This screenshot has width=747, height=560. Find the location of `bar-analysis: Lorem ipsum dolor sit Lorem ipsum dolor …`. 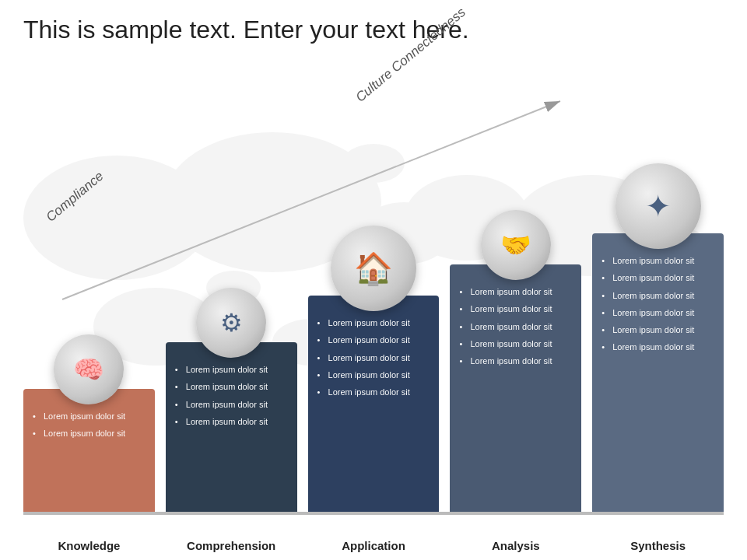

bar-analysis: Lorem ipsum dolor sit Lorem ipsum dolor … is located at coordinates (515, 389).